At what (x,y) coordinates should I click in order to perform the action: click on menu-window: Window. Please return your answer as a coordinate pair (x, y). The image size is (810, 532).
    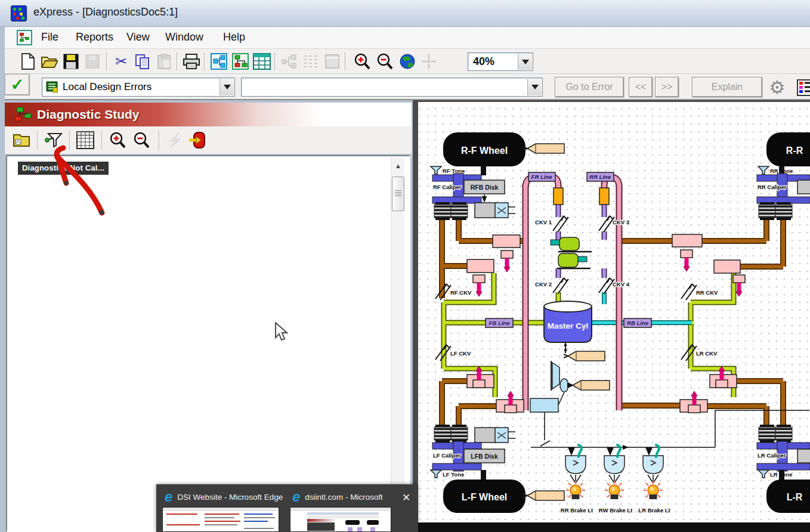
    Looking at the image, I should click on (184, 37).